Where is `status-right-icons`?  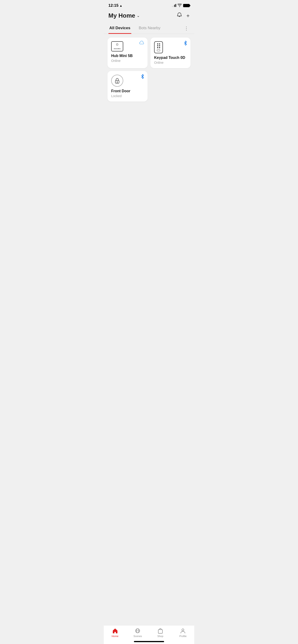 status-right-icons is located at coordinates (181, 6).